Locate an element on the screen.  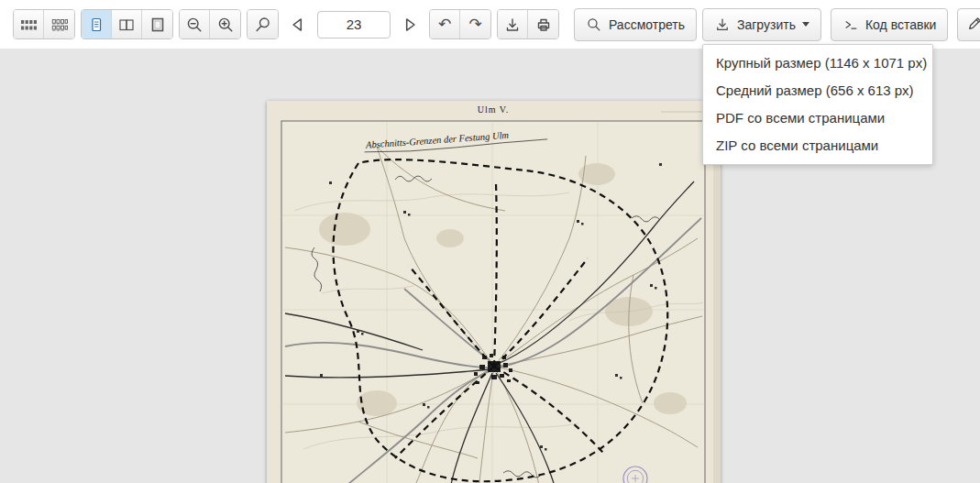
print-icon is located at coordinates (544, 25).